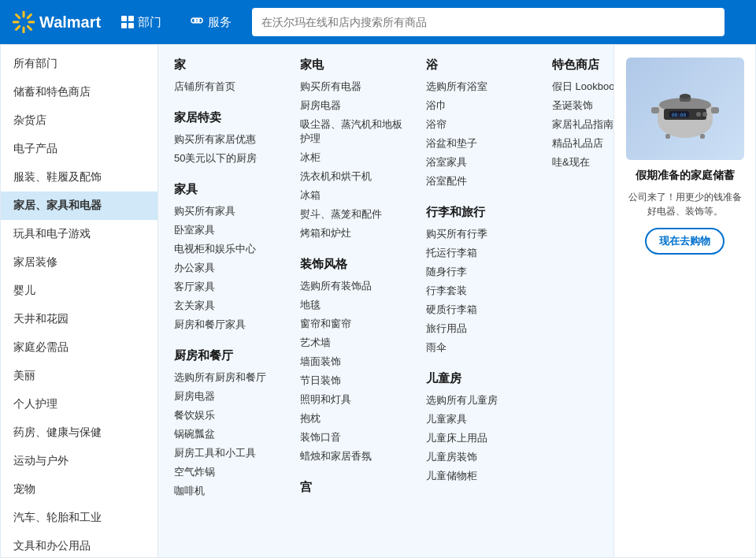 The image size is (756, 558). Describe the element at coordinates (229, 491) in the screenshot. I see `menu-link: 咖啡机` at that location.